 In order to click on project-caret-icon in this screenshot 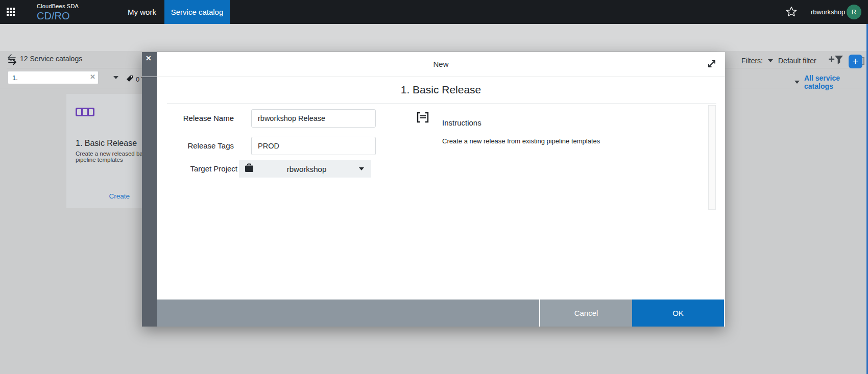, I will do `click(361, 169)`.